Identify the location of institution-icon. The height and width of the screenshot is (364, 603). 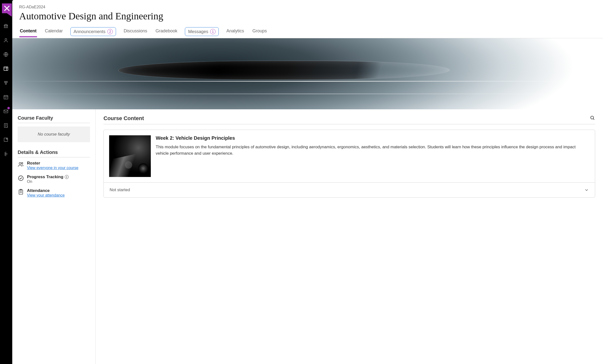
(6, 26).